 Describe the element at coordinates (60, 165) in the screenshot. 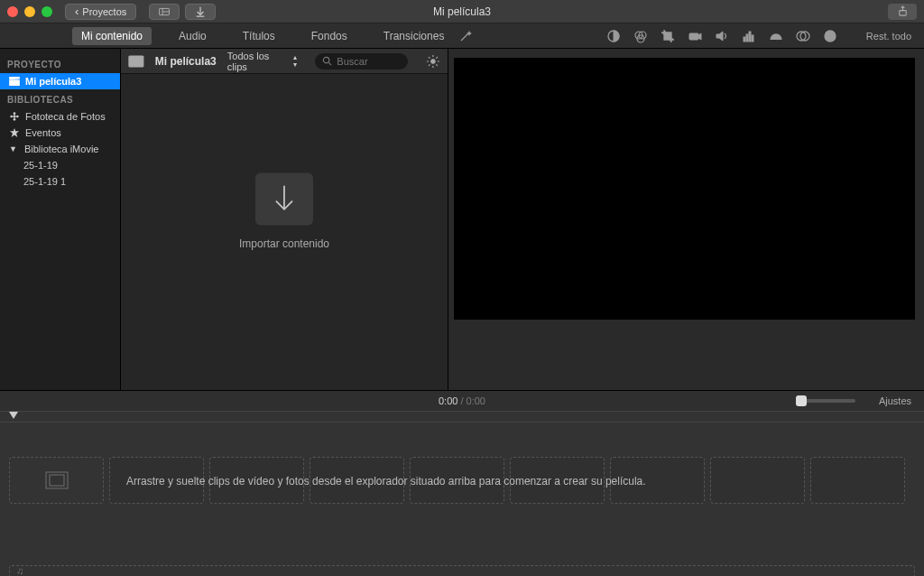

I see `sidebar-event-item: 25-1-19` at that location.